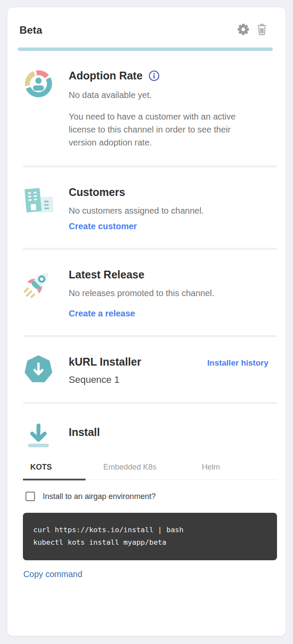 The height and width of the screenshot is (644, 293). I want to click on airgap-checkbox, so click(30, 496).